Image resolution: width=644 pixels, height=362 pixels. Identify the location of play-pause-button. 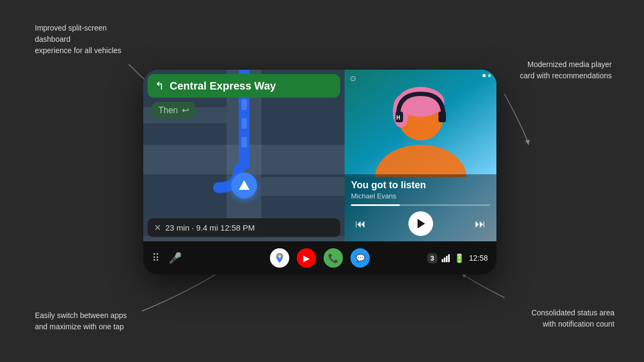
(421, 224).